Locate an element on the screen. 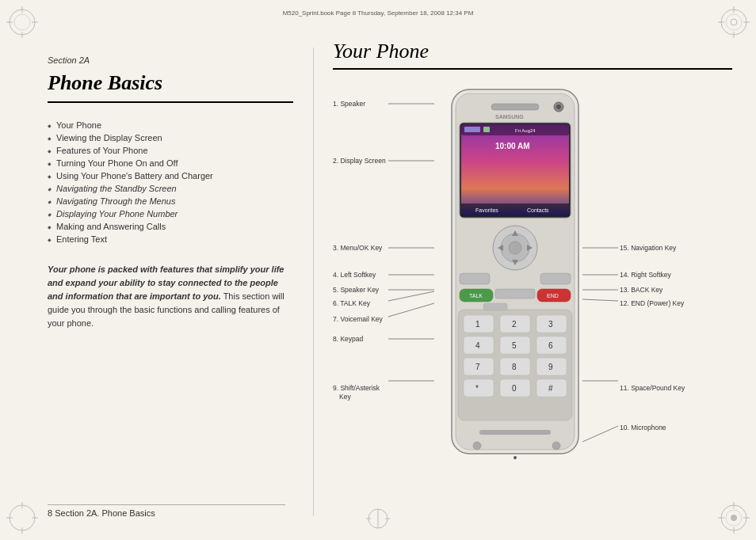 The width and height of the screenshot is (756, 540). svg-text: 14. Right Softkey is located at coordinates (645, 275).